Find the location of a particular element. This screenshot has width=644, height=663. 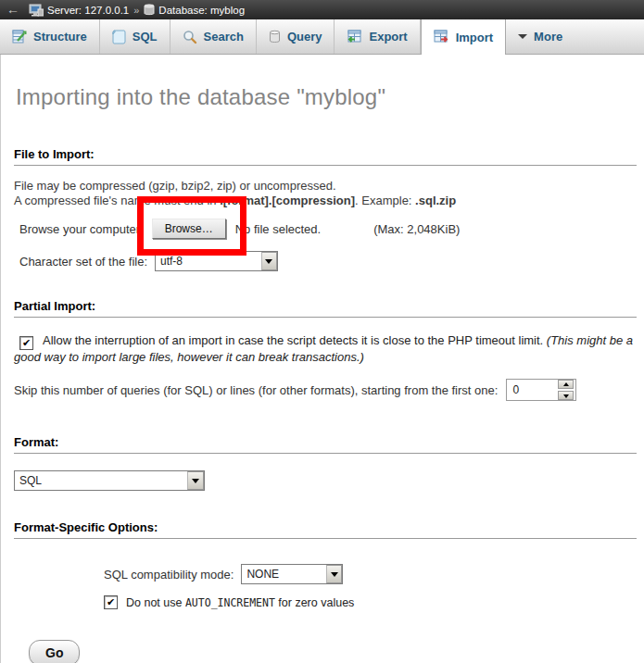

spinner-up-icon is located at coordinates (565, 384).